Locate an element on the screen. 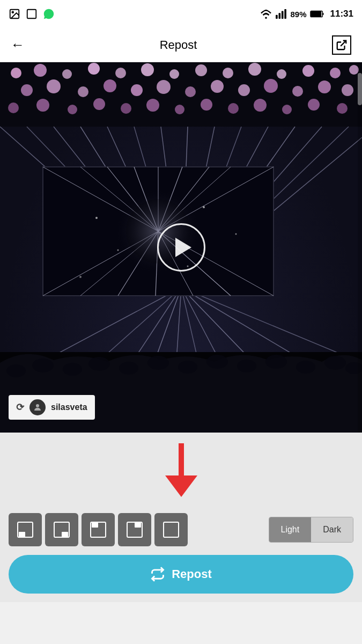  image-icon is located at coordinates (14, 14).